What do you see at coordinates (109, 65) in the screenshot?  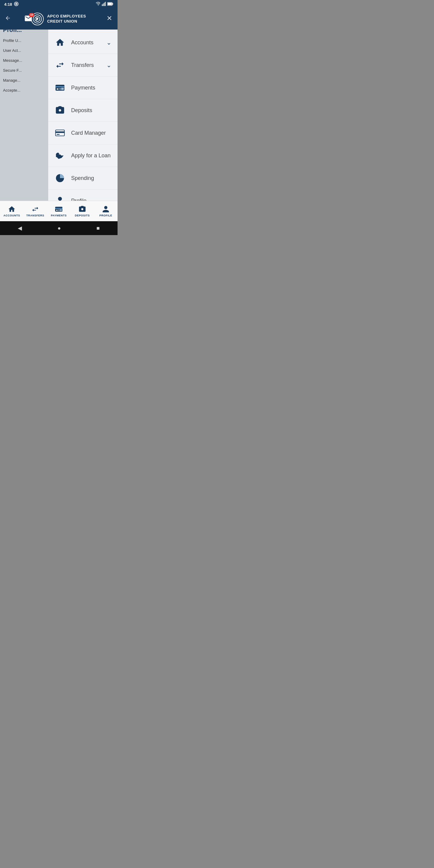 I see `chevron-transfers: ⌄` at bounding box center [109, 65].